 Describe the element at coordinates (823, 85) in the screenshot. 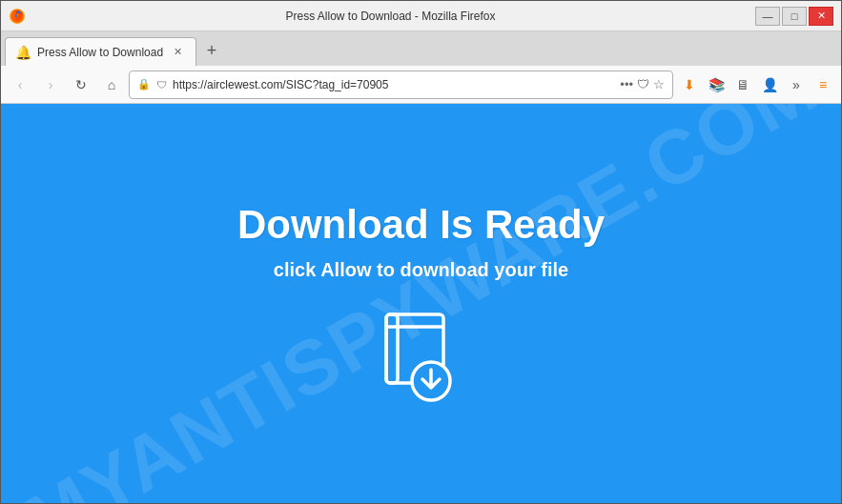

I see `menu-icon: ≡` at that location.